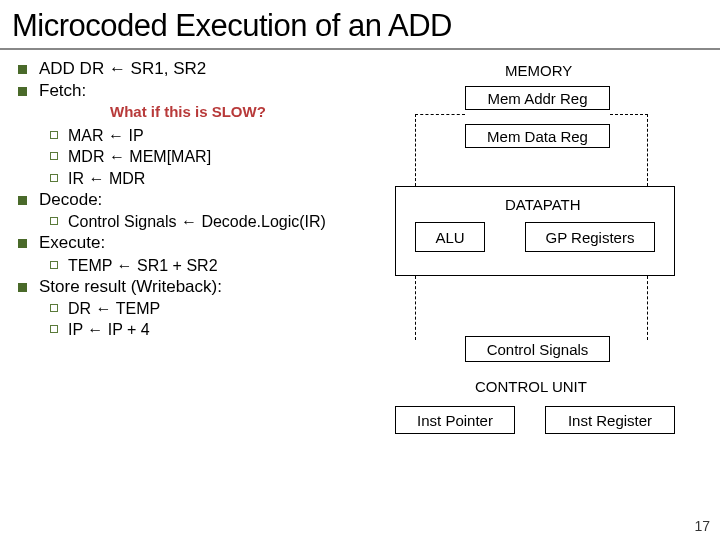 The image size is (720, 540). I want to click on page-number: 17, so click(702, 526).